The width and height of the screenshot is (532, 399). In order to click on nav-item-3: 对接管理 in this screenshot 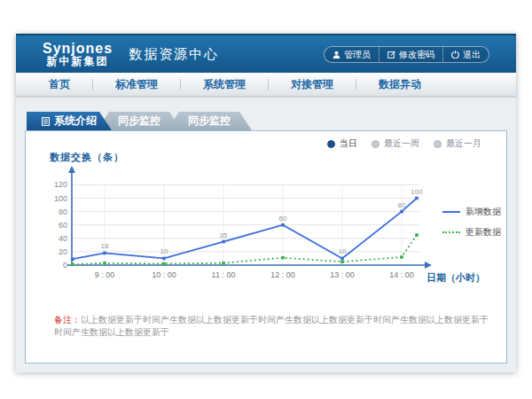, I will do `click(312, 85)`.